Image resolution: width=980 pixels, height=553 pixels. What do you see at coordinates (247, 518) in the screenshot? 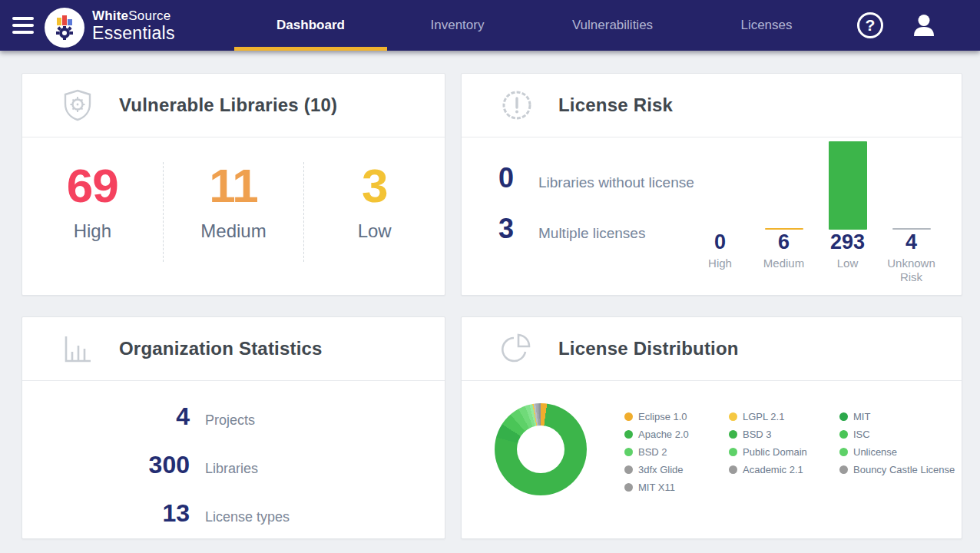
I see `stat-label: License types` at bounding box center [247, 518].